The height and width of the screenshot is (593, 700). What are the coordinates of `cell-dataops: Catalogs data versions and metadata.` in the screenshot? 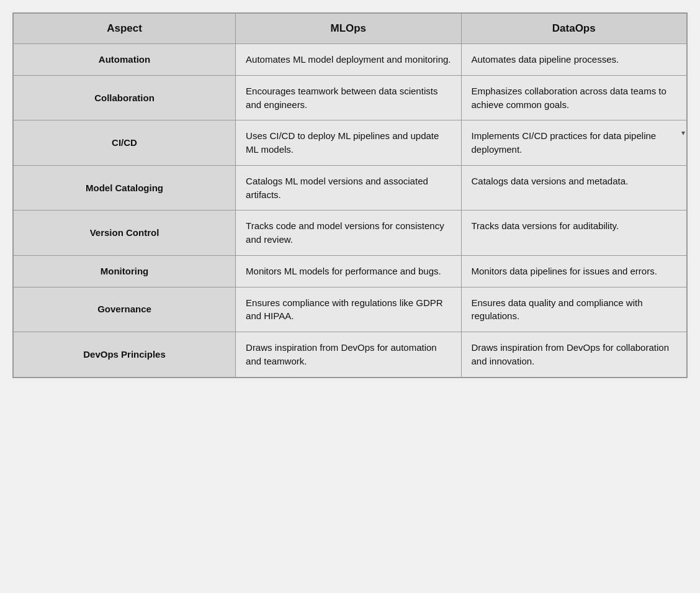 It's located at (573, 188).